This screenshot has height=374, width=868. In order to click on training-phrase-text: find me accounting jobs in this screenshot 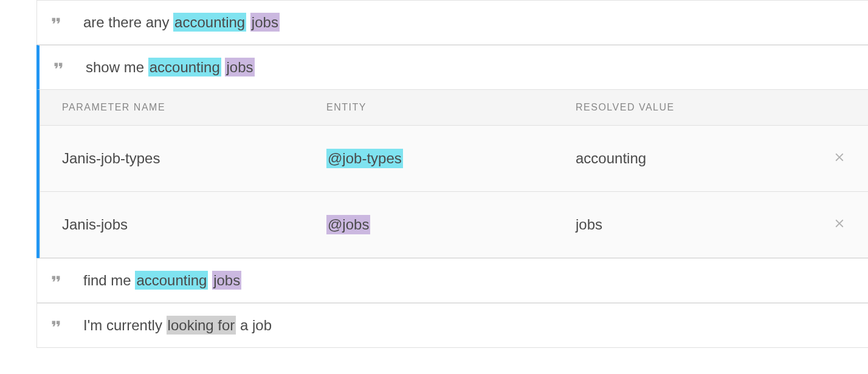, I will do `click(162, 280)`.